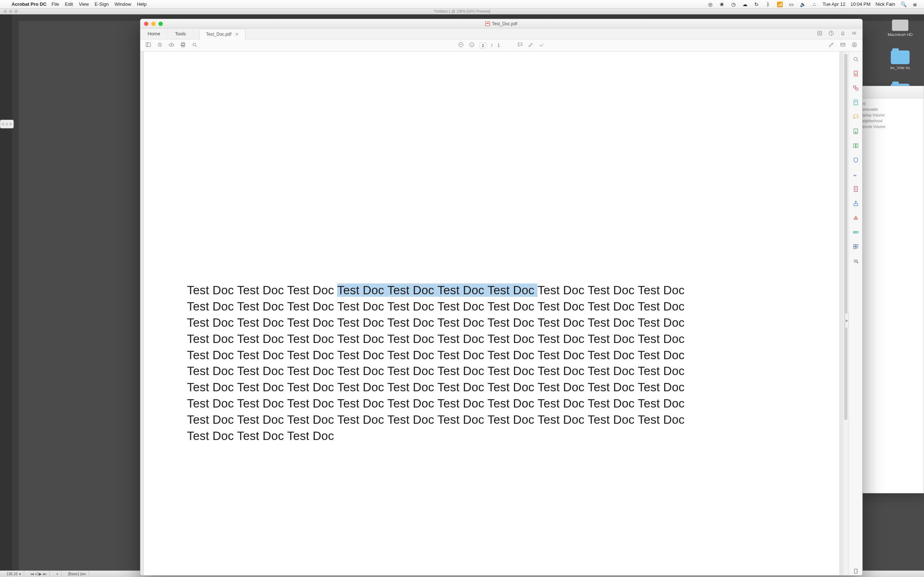  I want to click on menu-view: View, so click(84, 4).